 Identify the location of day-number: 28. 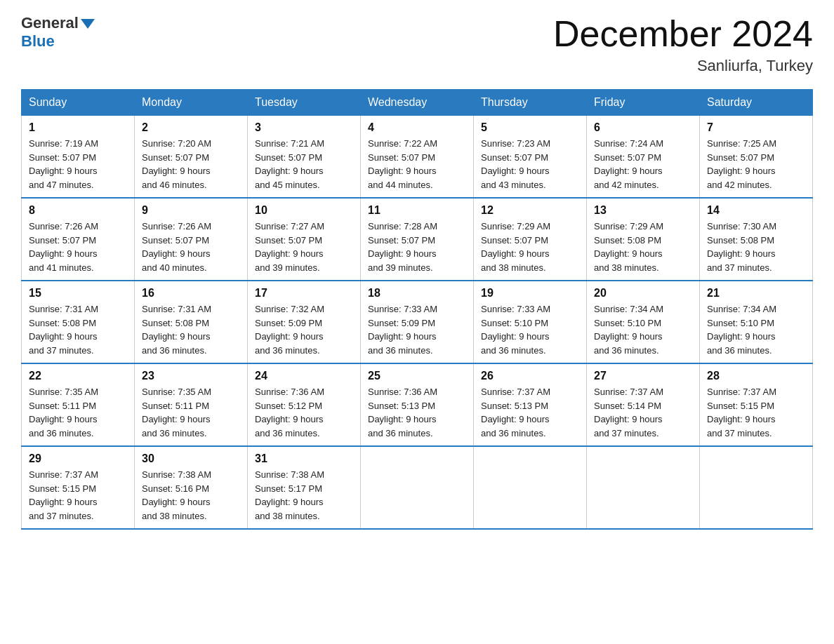
(756, 376).